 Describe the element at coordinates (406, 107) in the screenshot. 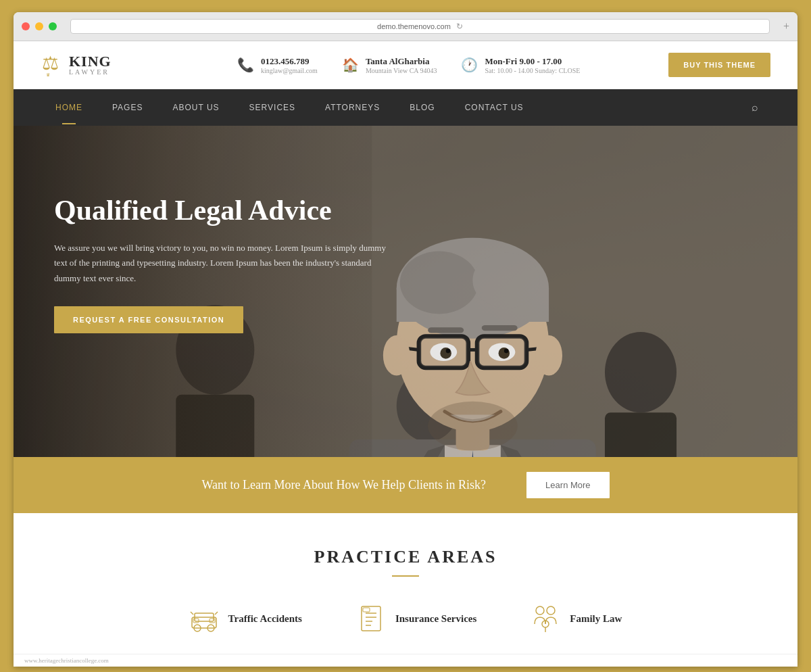

I see `main-nav: HOME PAGES ABOUT US SERVICES ATTORNEYS B…` at that location.